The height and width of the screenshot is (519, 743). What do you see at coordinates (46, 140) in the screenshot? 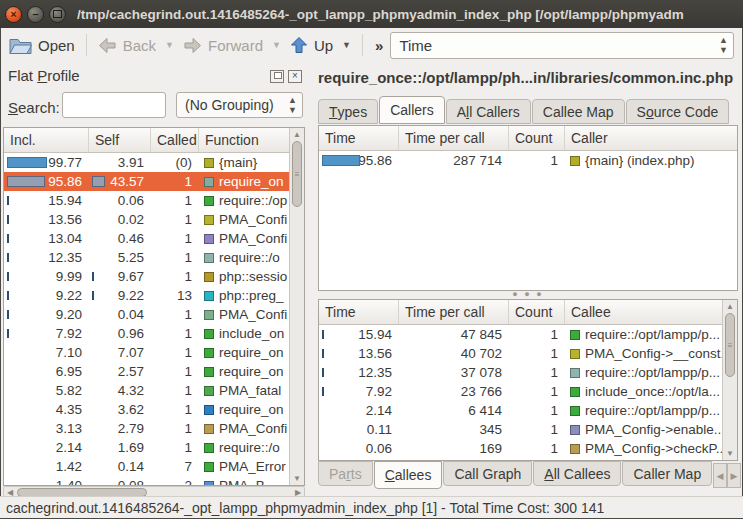
I see `column-header-incl: Incl.` at bounding box center [46, 140].